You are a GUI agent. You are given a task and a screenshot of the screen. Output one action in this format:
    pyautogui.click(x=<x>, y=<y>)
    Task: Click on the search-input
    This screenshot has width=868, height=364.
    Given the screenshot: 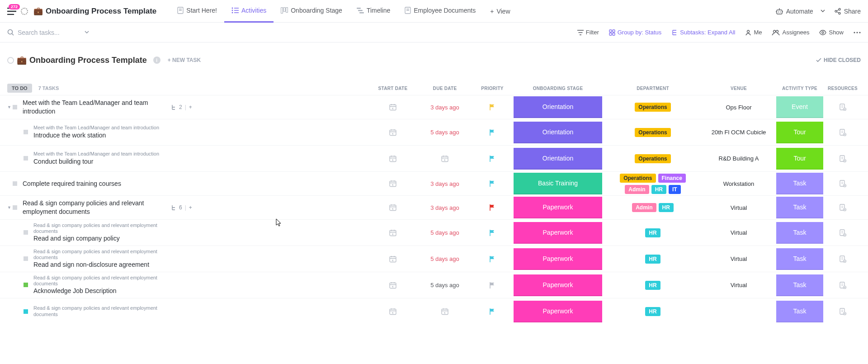 What is the action you would take?
    pyautogui.click(x=49, y=33)
    